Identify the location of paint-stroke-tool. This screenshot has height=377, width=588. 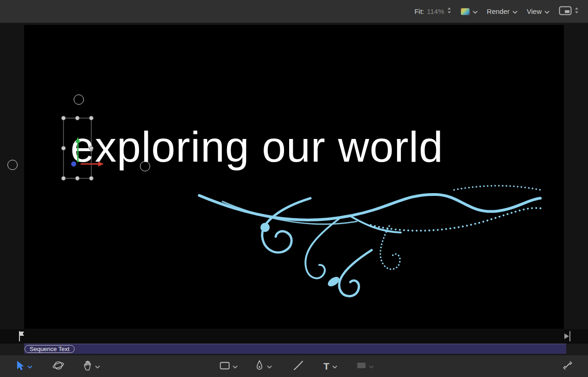
(298, 366).